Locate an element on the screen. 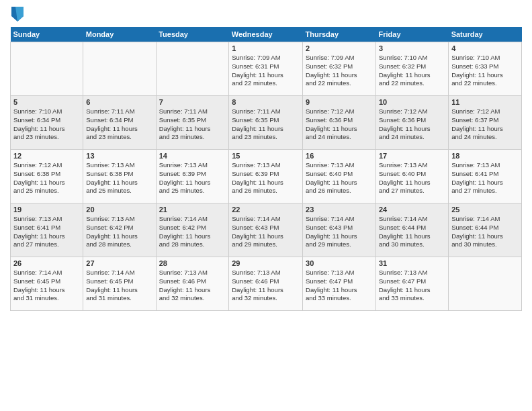  calendar-cell: 19Sunrise: 7:13 AM Sunset: 6:41 PM Dayli… is located at coordinates (47, 230).